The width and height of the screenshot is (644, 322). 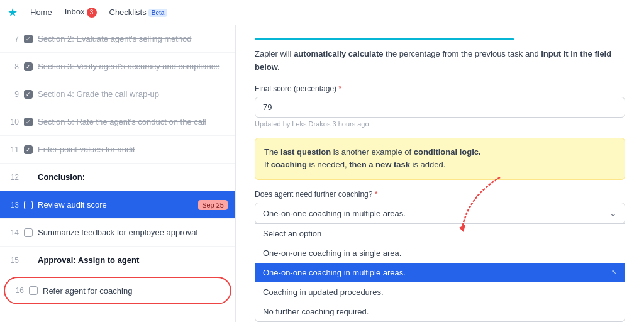 What do you see at coordinates (440, 89) in the screenshot?
I see `field-label: Final score (percentage) *` at bounding box center [440, 89].